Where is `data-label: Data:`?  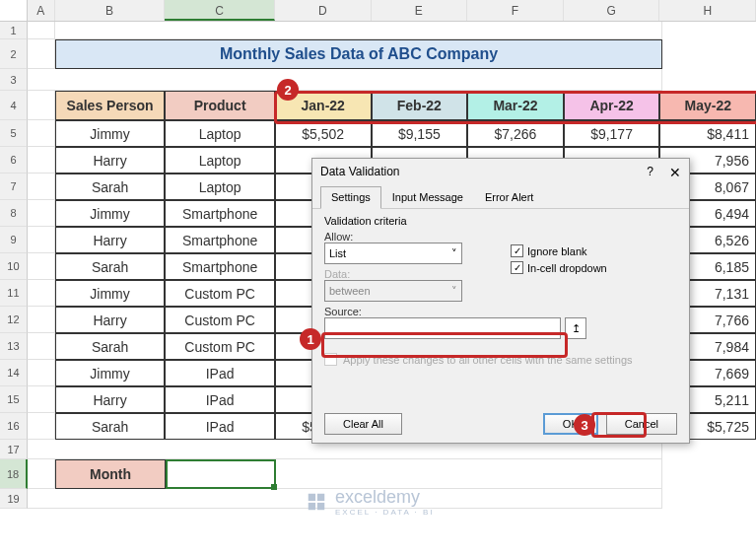 data-label: Data: is located at coordinates (408, 274).